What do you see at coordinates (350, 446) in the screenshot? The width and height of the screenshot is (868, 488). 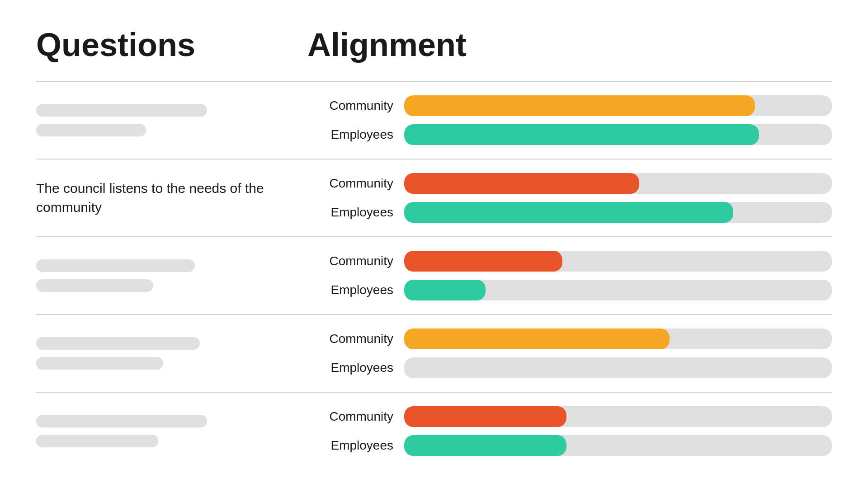 I see `bar-label-row5-1: Employees` at bounding box center [350, 446].